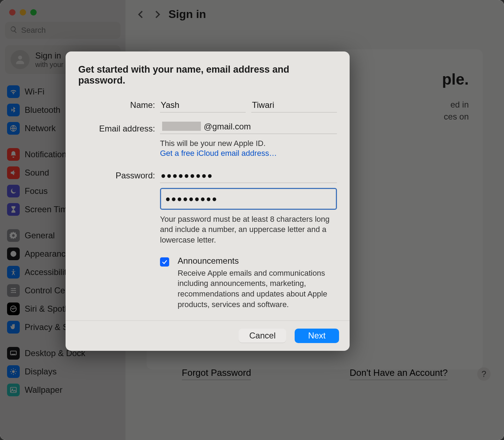  What do you see at coordinates (248, 176) in the screenshot?
I see `password-input` at bounding box center [248, 176].